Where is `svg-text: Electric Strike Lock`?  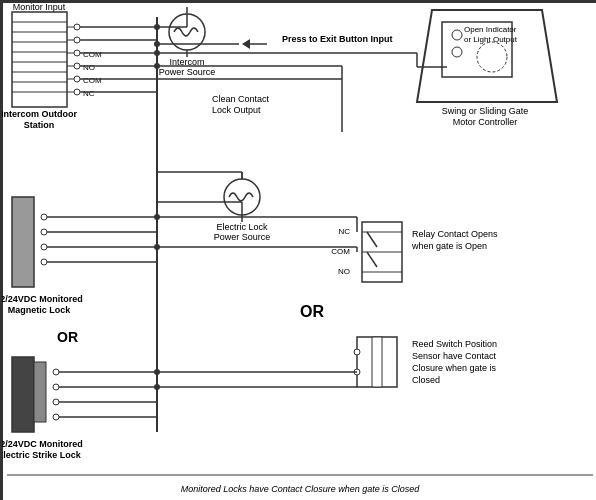
svg-text: Electric Strike Lock is located at coordinates (42, 455).